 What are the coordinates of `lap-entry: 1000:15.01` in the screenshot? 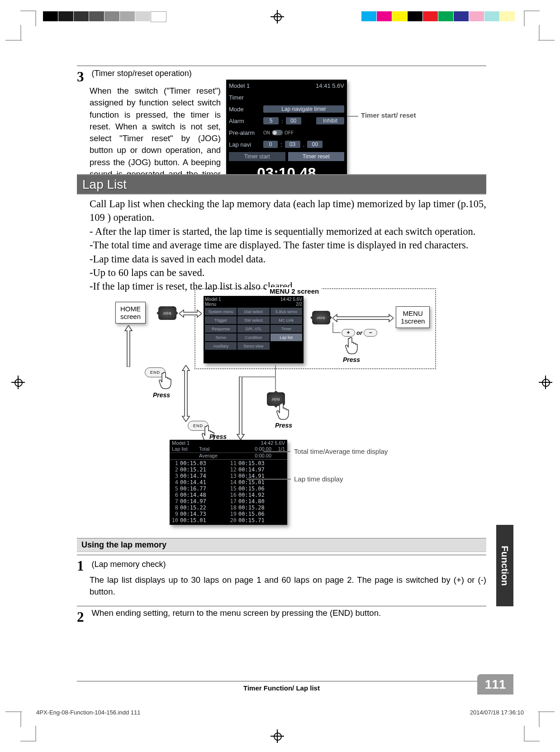 It's located at (199, 520).